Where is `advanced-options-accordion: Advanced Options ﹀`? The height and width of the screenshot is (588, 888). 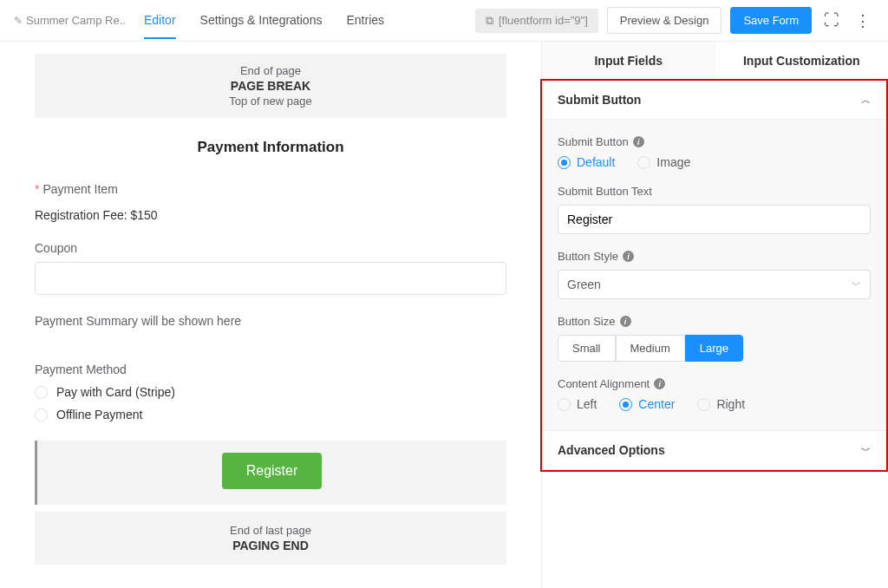 advanced-options-accordion: Advanced Options ﹀ is located at coordinates (715, 451).